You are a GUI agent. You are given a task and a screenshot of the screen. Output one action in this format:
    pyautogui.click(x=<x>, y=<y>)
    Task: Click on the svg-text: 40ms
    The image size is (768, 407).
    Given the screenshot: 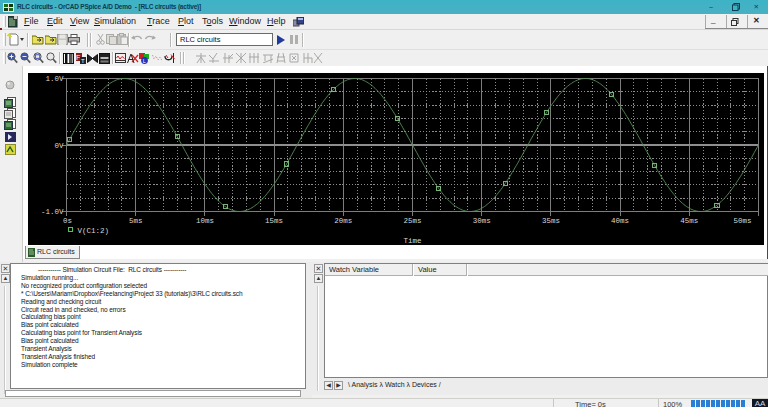 What is the action you would take?
    pyautogui.click(x=620, y=221)
    